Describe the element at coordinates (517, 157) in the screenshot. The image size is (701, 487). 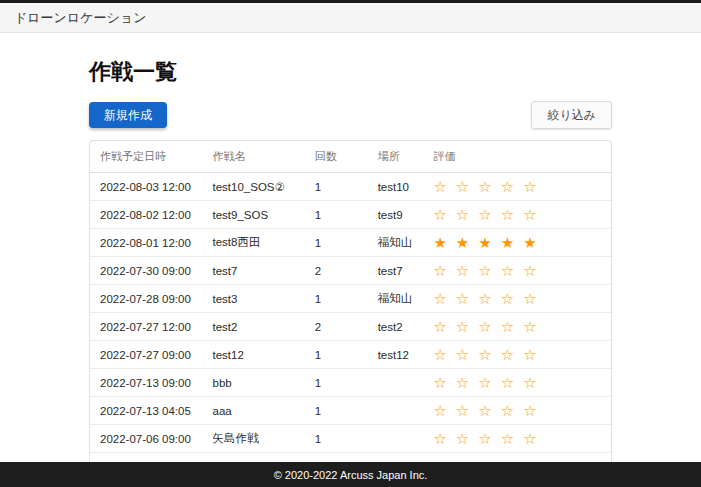
I see `column-header: 評価` at that location.